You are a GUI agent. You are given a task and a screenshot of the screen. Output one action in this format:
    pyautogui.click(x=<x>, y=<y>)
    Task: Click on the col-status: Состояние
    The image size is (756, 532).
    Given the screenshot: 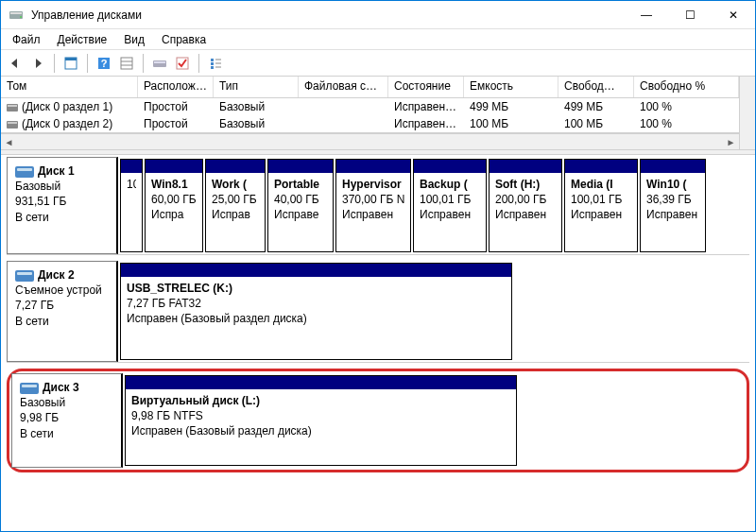 What is the action you would take?
    pyautogui.click(x=426, y=87)
    